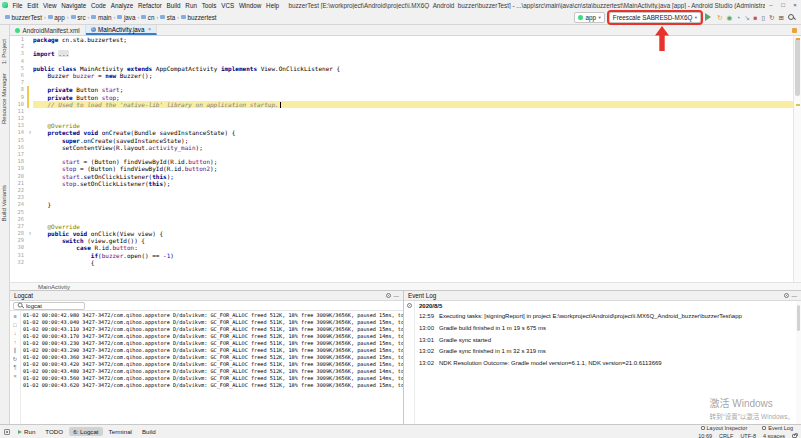 The image size is (801, 438). I want to click on minimize-icon: –, so click(771, 5).